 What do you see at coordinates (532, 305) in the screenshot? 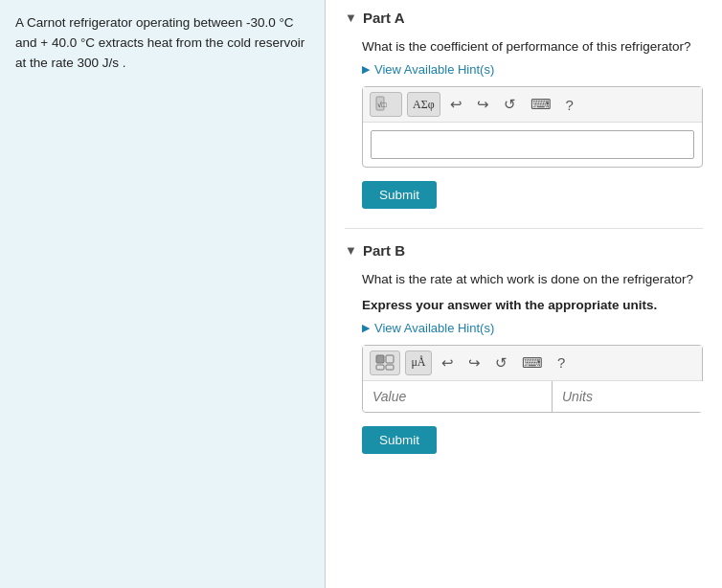
I see `part-b-question-bold: Express your answer with the appropriate…` at bounding box center [532, 305].